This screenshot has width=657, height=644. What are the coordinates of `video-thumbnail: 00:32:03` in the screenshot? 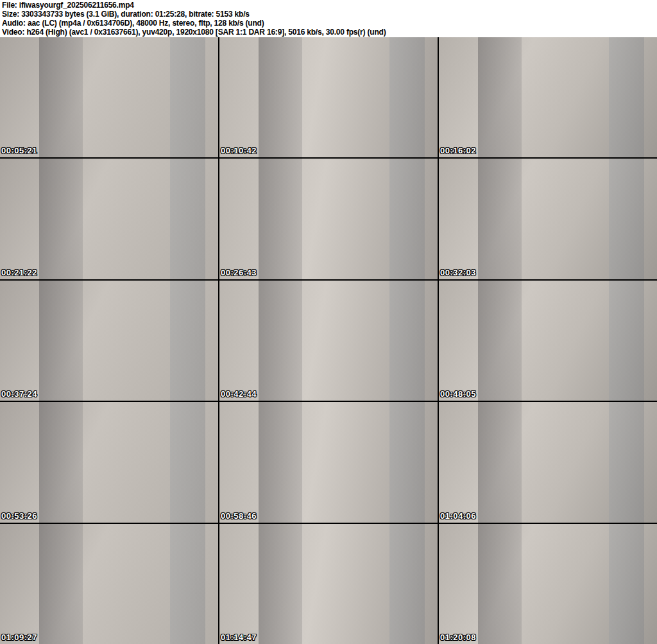 It's located at (548, 218).